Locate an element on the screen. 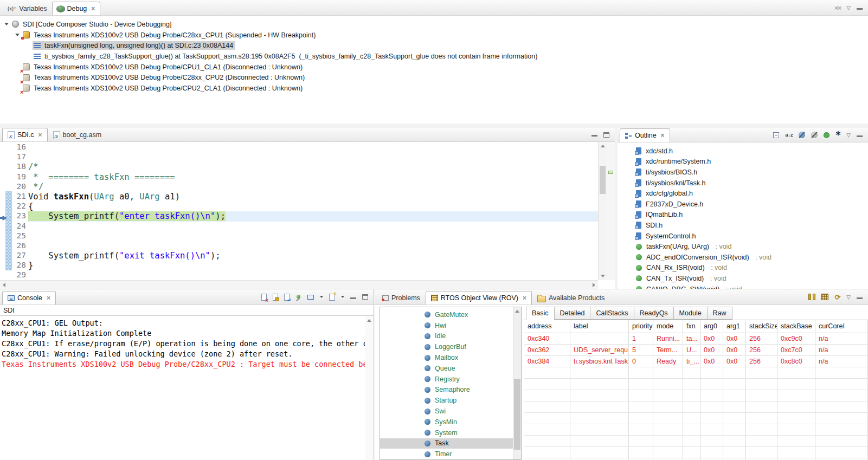 The height and width of the screenshot is (460, 868). tab-problems: Problems is located at coordinates (401, 298).